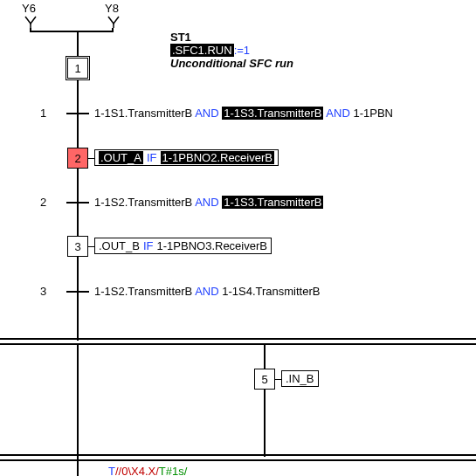  I want to click on t1-expr: 1-1S1.TransmitterB AND 1-1S3.Transmitter…, so click(244, 114).